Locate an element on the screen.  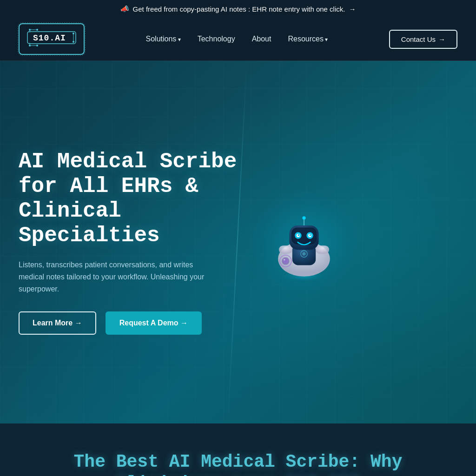
nav-item-technology: Technology is located at coordinates (217, 39).